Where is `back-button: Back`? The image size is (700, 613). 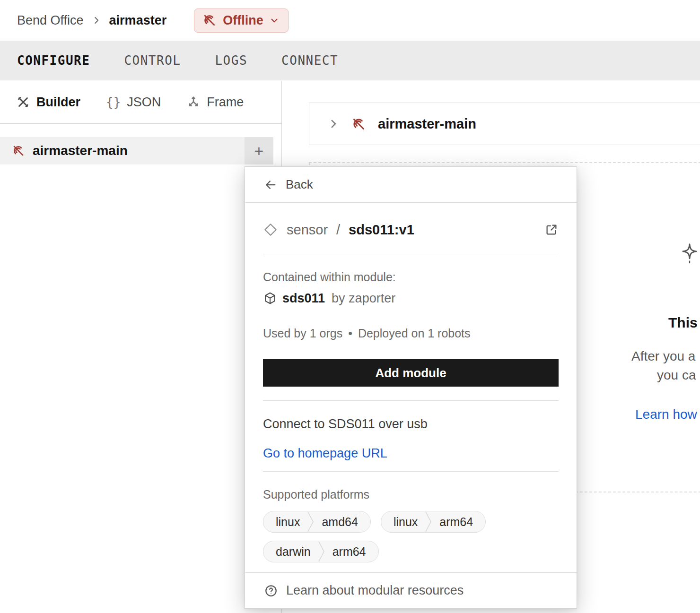 back-button: Back is located at coordinates (411, 185).